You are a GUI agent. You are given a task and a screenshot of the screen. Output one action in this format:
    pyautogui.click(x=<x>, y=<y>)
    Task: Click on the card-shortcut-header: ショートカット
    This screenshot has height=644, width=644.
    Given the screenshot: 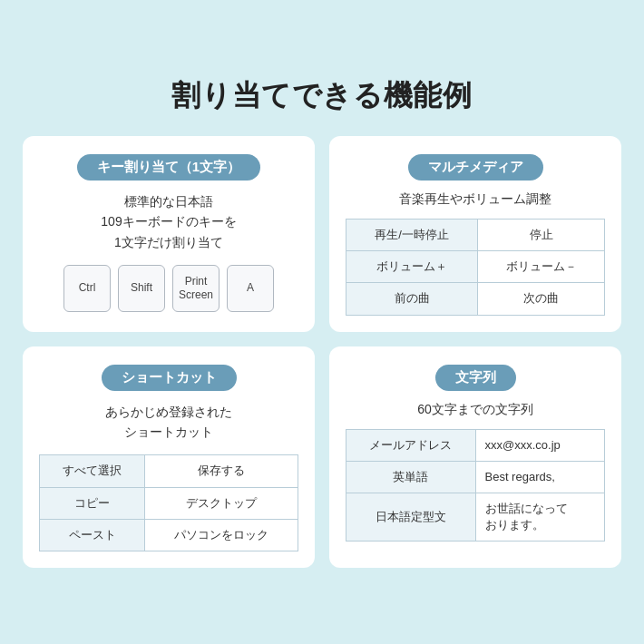 What is the action you would take?
    pyautogui.click(x=169, y=377)
    